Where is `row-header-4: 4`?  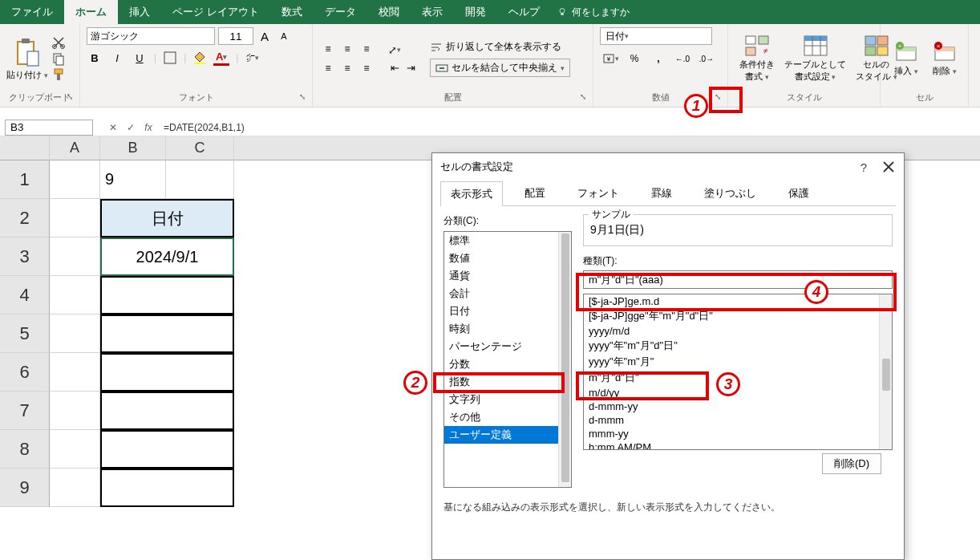 row-header-4: 4 is located at coordinates (25, 295).